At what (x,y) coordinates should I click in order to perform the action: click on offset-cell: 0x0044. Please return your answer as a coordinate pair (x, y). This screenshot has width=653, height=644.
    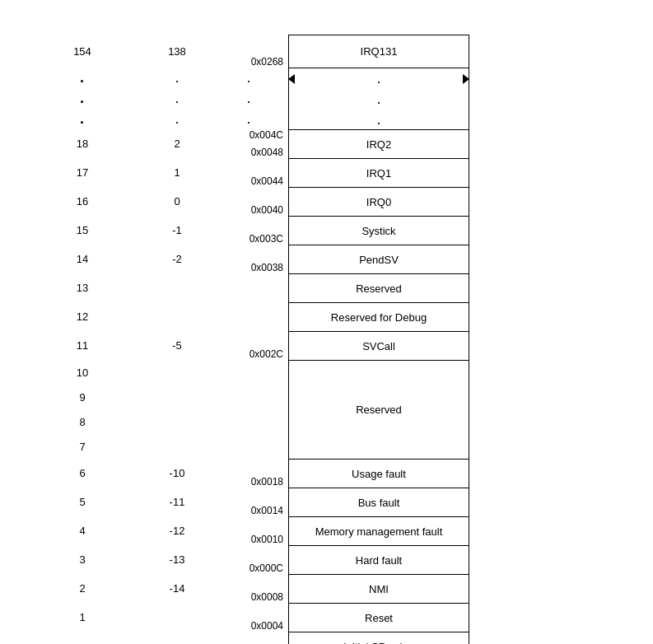
    Looking at the image, I should click on (251, 173).